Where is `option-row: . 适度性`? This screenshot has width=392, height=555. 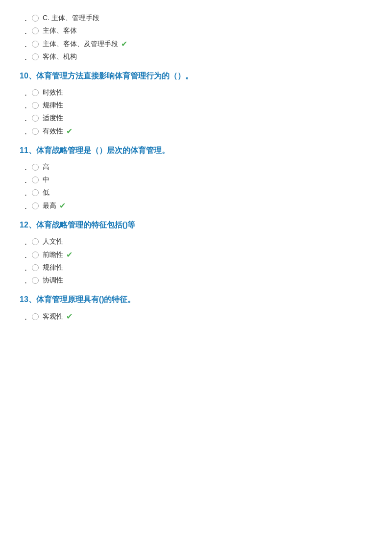 option-row: . 适度性 is located at coordinates (196, 118).